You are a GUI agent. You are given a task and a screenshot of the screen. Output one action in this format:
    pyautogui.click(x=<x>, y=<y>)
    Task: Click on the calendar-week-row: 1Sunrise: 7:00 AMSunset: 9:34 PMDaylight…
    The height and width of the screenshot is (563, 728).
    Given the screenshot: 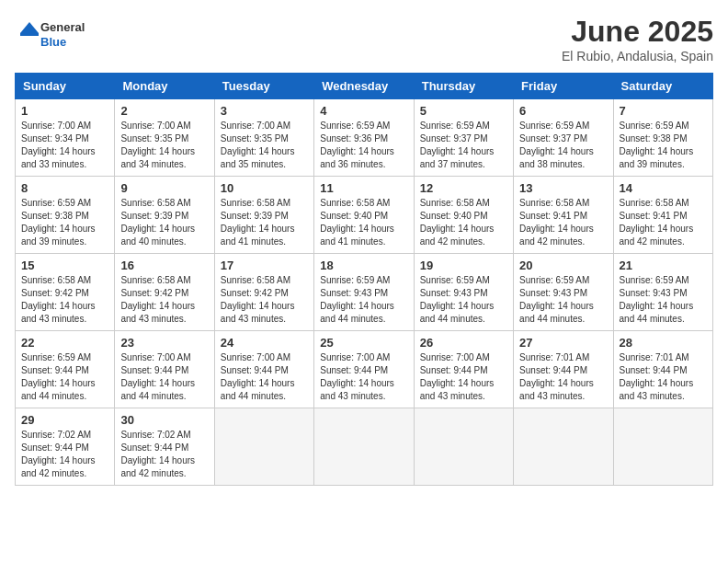 What is the action you would take?
    pyautogui.click(x=364, y=138)
    